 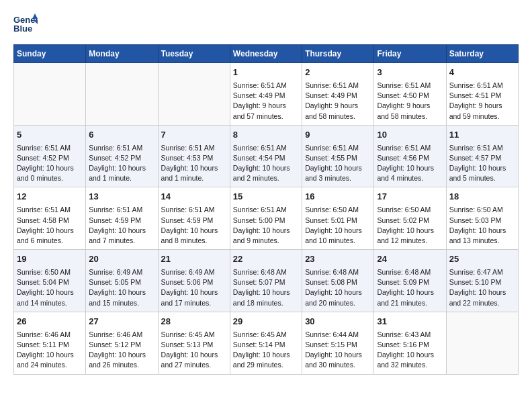 What do you see at coordinates (266, 54) in the screenshot?
I see `calendar-header: SundayMondayTuesdayWednesdayThursdayFrid…` at bounding box center [266, 54].